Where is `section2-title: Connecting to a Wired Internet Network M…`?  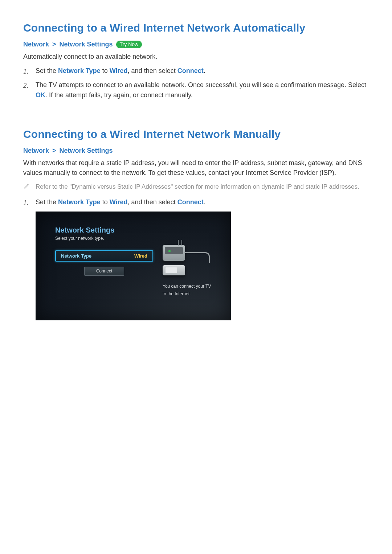
section2-title: Connecting to a Wired Internet Network M… is located at coordinates (196, 134).